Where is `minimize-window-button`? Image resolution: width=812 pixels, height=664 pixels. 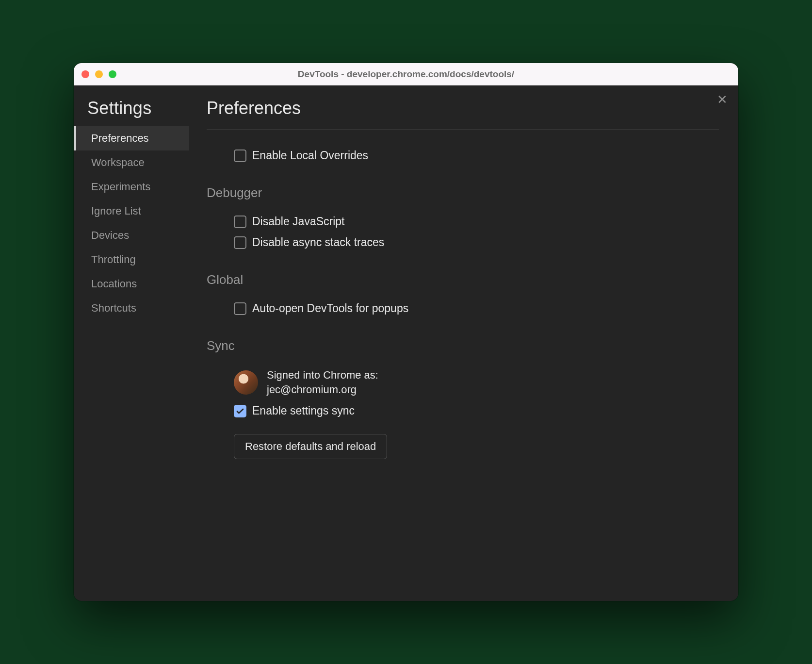 minimize-window-button is located at coordinates (99, 74).